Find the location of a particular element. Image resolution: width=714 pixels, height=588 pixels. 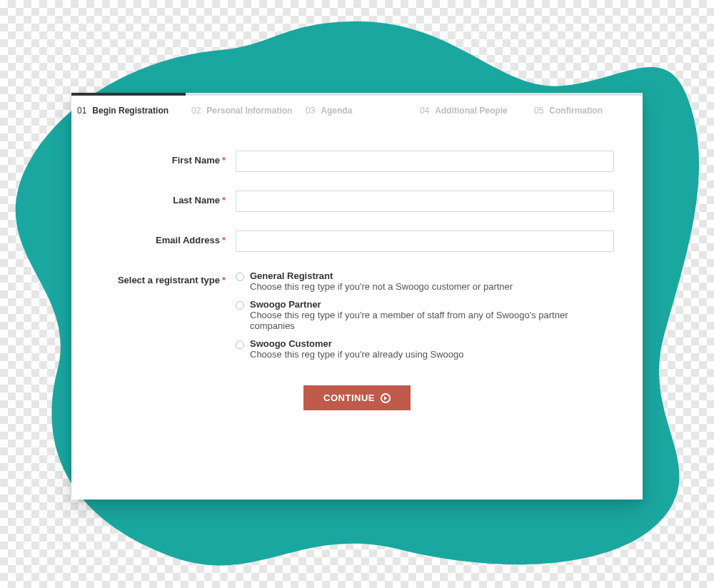

email-input is located at coordinates (425, 241).